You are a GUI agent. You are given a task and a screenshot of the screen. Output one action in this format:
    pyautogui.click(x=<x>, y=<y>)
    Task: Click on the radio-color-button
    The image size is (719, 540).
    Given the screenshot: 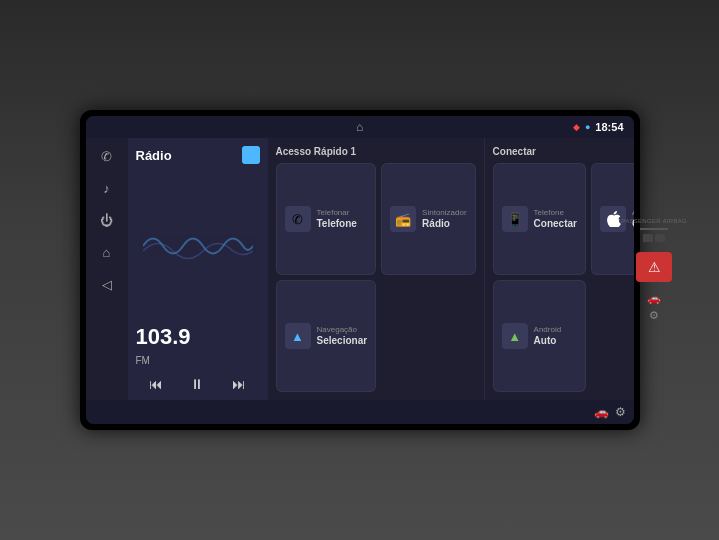 What is the action you would take?
    pyautogui.click(x=251, y=155)
    